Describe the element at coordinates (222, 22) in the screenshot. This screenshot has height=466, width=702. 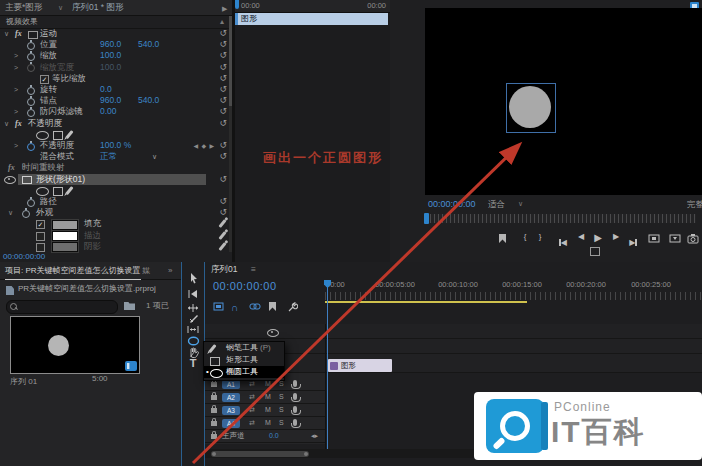
I see `scroll-up-icon: ▴` at that location.